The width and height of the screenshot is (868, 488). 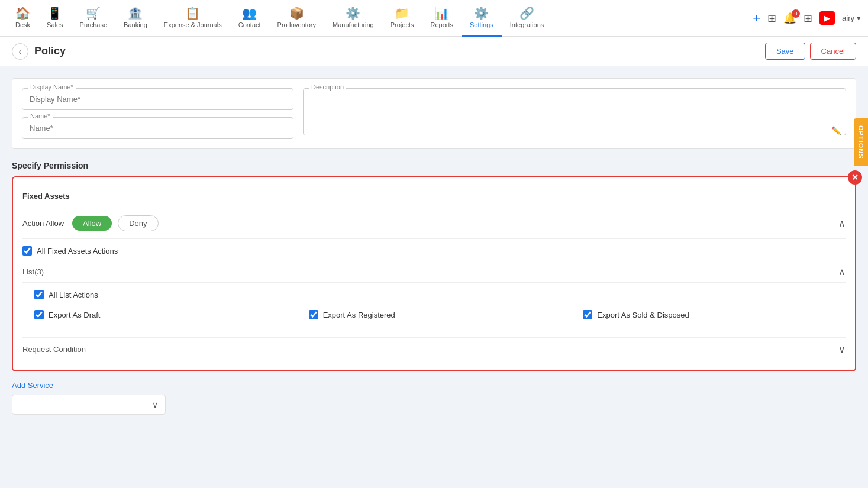 I want to click on list-section-header: List(3) ∧, so click(x=434, y=272).